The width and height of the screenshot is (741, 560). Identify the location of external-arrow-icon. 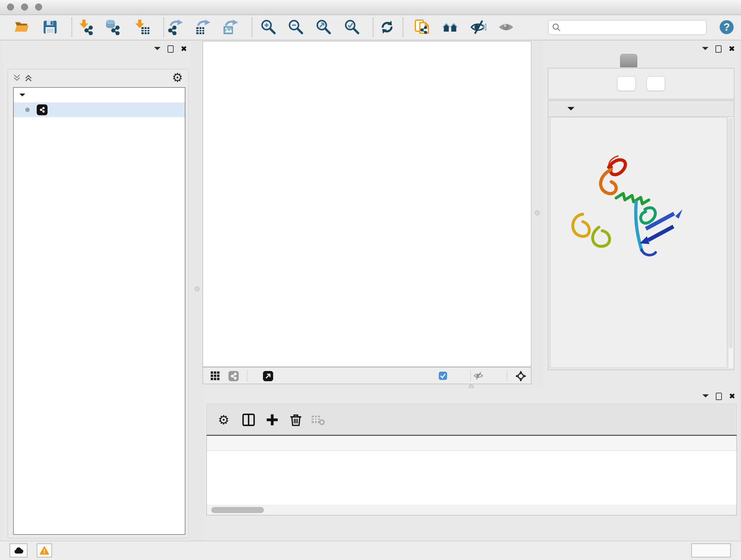
(268, 376).